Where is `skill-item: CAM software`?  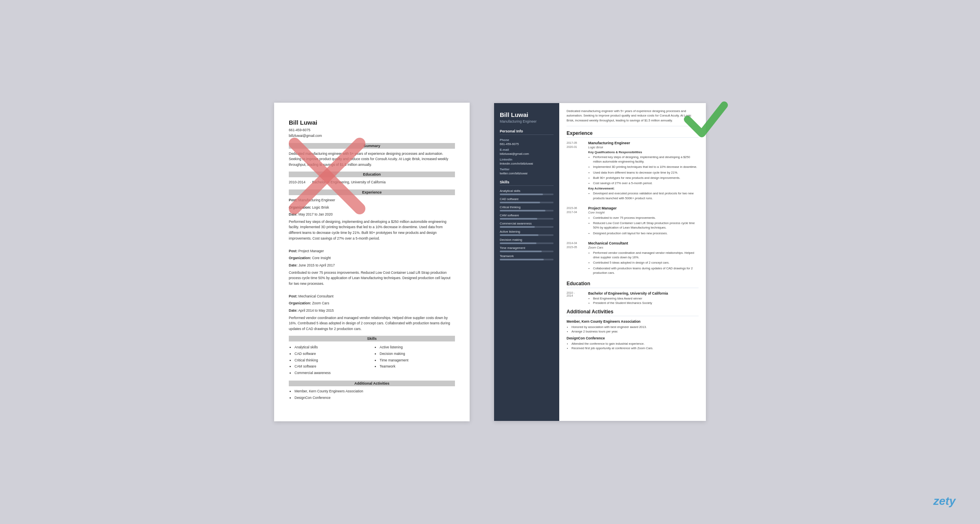
skill-item: CAM software is located at coordinates (527, 217).